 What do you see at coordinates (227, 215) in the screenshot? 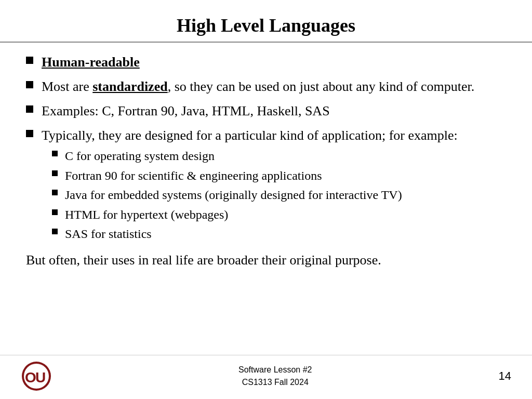
I see `sub-bullet-html: HTML for hypertext (webpages)` at bounding box center [227, 215].